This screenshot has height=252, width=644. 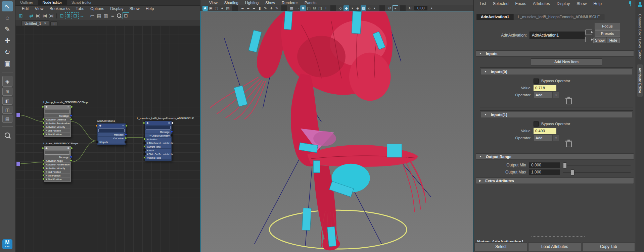 I want to click on layout-outliner-pane-button: ◫, so click(x=7, y=110).